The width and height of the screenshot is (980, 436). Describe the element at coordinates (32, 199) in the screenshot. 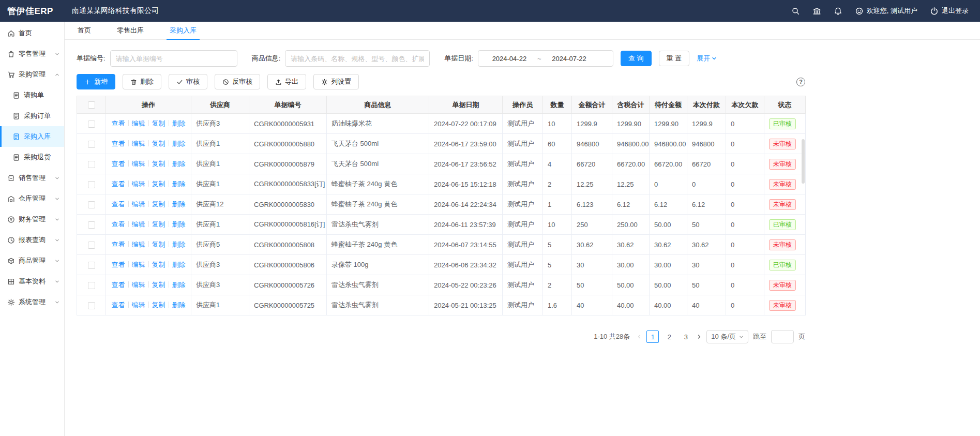

I see `sidebar-item: 仓库管理` at that location.